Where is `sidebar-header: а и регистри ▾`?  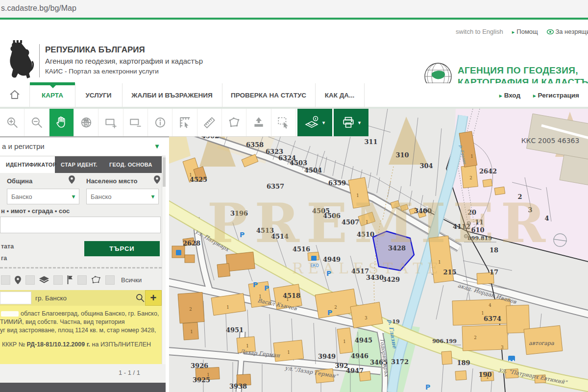 sidebar-header: а и регистри ▾ is located at coordinates (83, 147).